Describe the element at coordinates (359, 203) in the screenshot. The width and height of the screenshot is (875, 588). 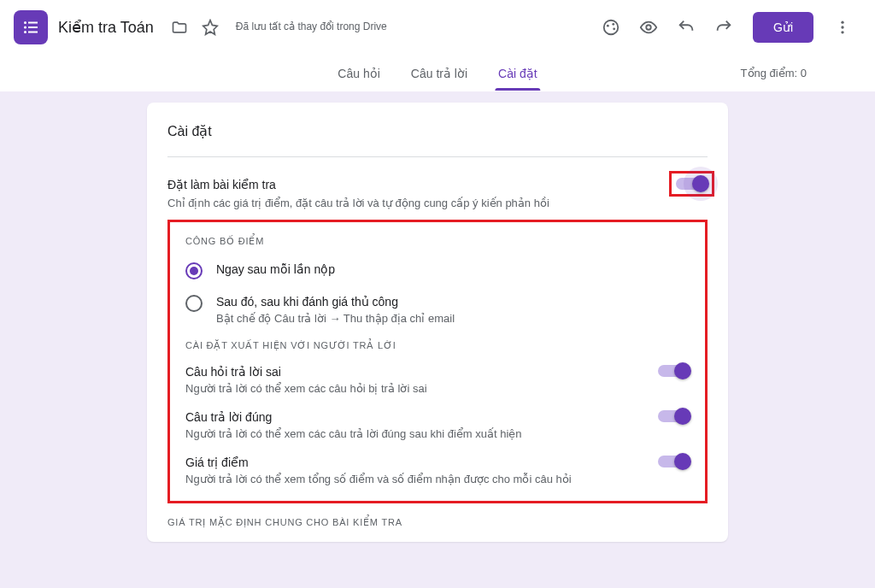
I see `quiz-sub: Chỉ định các giá trị điểm, đặt câu trả l…` at that location.